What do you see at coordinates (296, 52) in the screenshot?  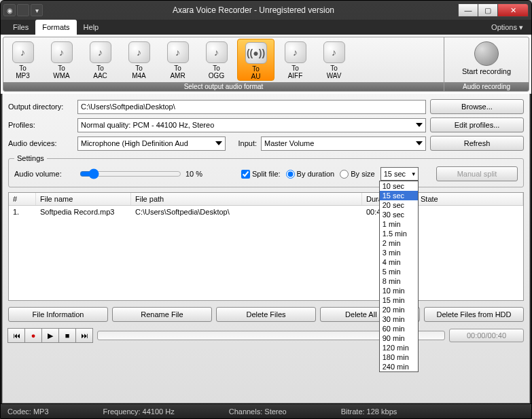 I see `aiff-icon: ♪` at bounding box center [296, 52].